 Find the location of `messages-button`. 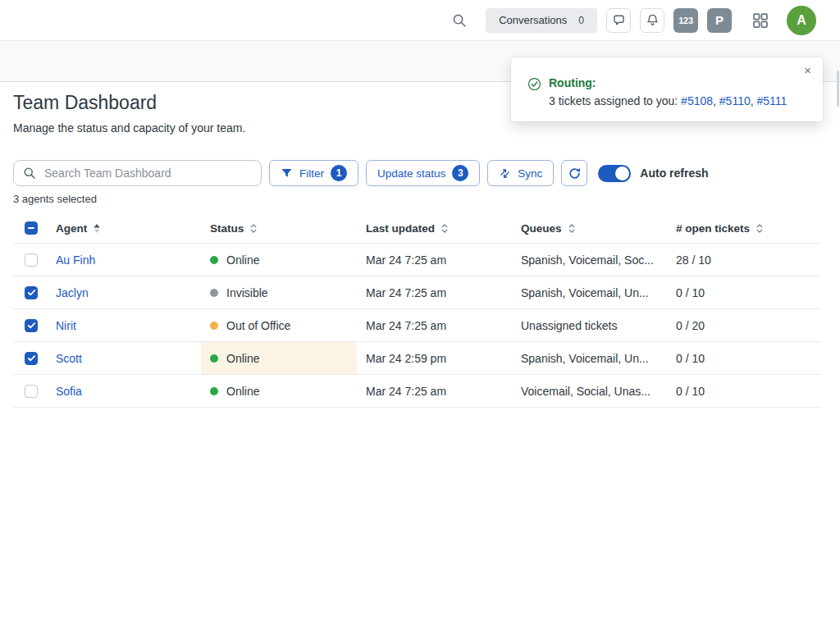

messages-button is located at coordinates (619, 21).